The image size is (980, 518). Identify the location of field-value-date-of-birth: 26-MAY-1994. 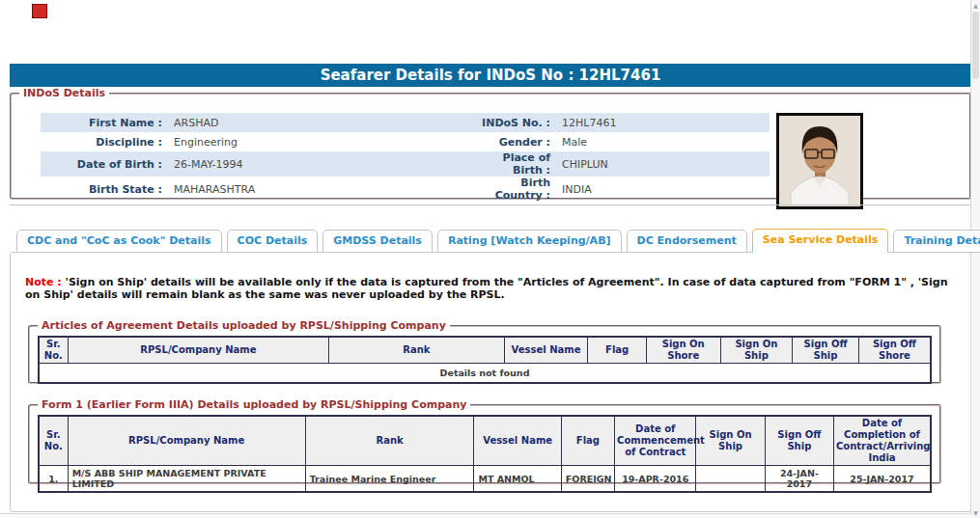
(317, 164).